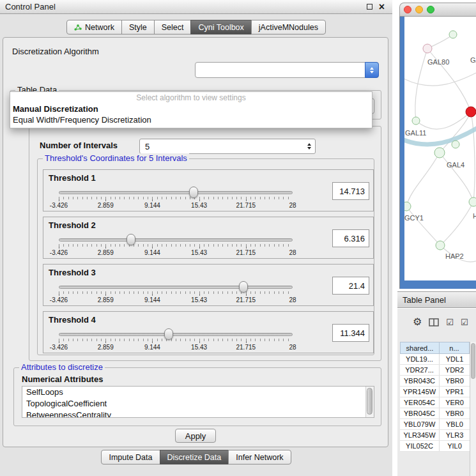 Image resolution: width=476 pixels, height=476 pixels. What do you see at coordinates (455, 403) in the screenshot?
I see `table-cell: YER0` at bounding box center [455, 403].